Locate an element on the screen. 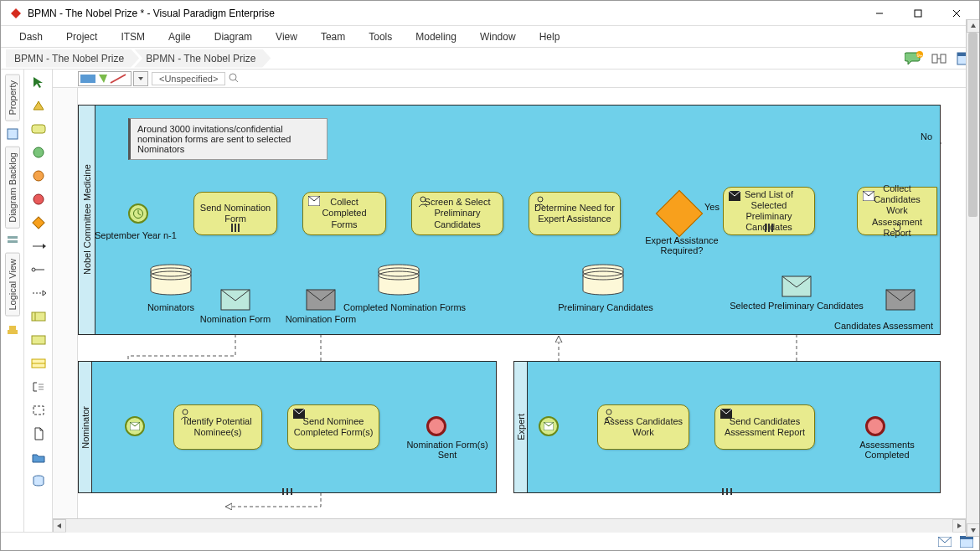 The height and width of the screenshot is (551, 980). expand-handle is located at coordinates (287, 492).